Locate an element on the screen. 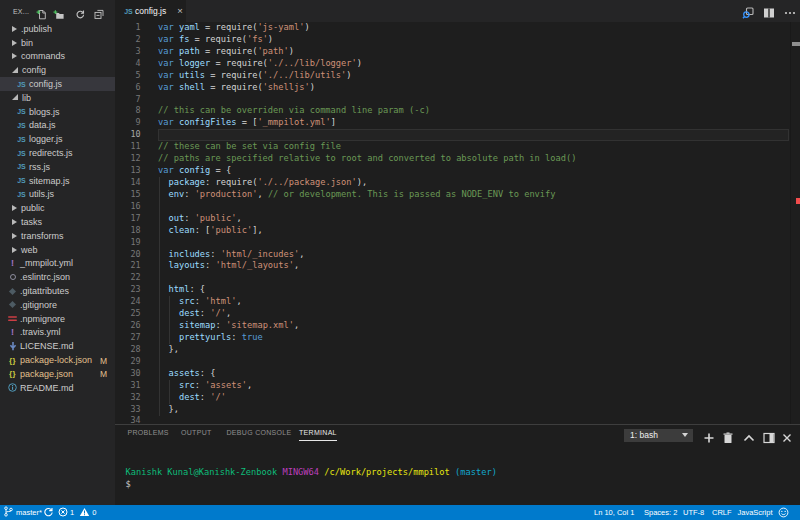  tree-folder-transforms: transforms is located at coordinates (58, 236).